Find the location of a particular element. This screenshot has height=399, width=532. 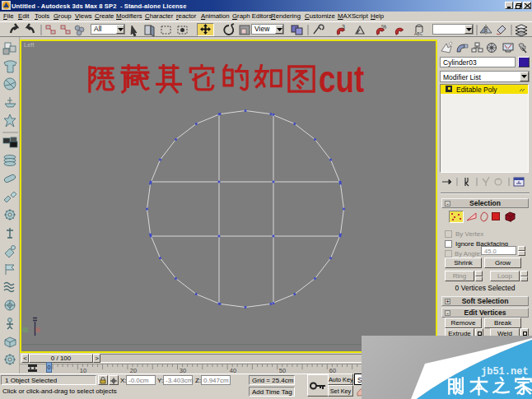

svg-text: 30 is located at coordinates (183, 370).